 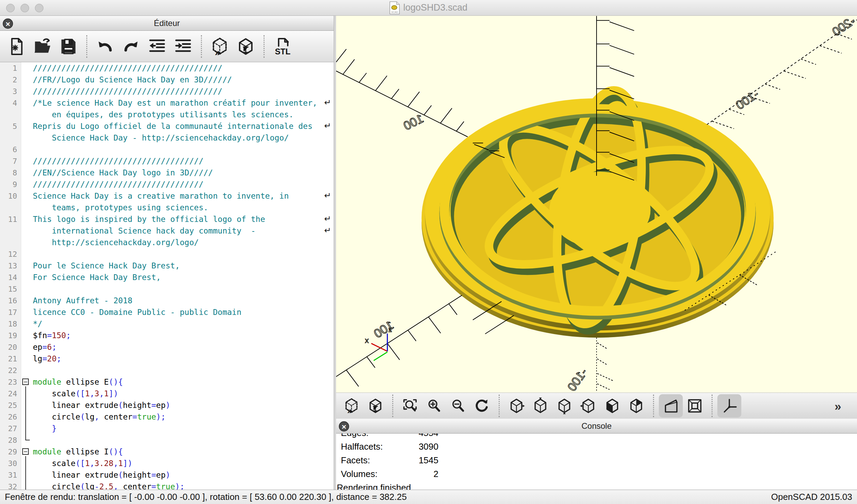 I want to click on code-line: 16Antony Auffret - 2018, so click(x=167, y=301).